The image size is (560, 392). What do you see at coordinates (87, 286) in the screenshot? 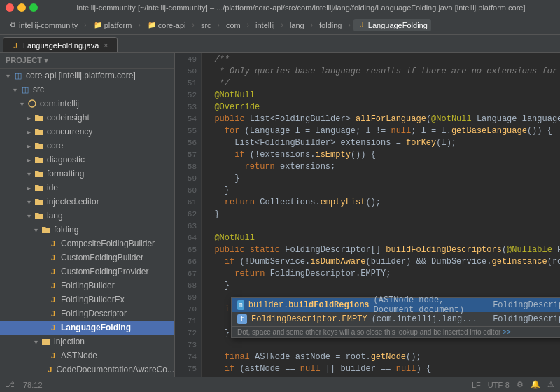
I see `tree-item-foldingbuilder: JFoldingBuilder` at bounding box center [87, 286].